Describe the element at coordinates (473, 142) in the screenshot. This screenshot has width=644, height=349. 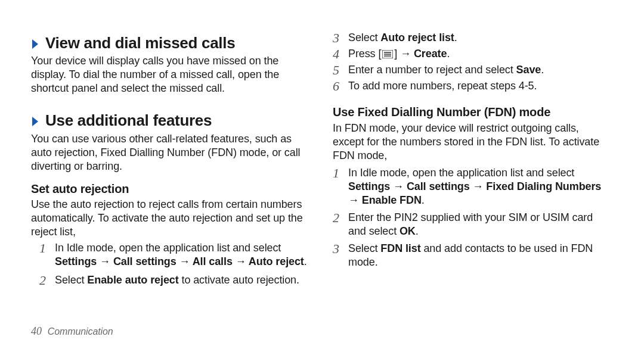
I see `paragraph-fdn: In FDN mode, your device will restrict o…` at that location.